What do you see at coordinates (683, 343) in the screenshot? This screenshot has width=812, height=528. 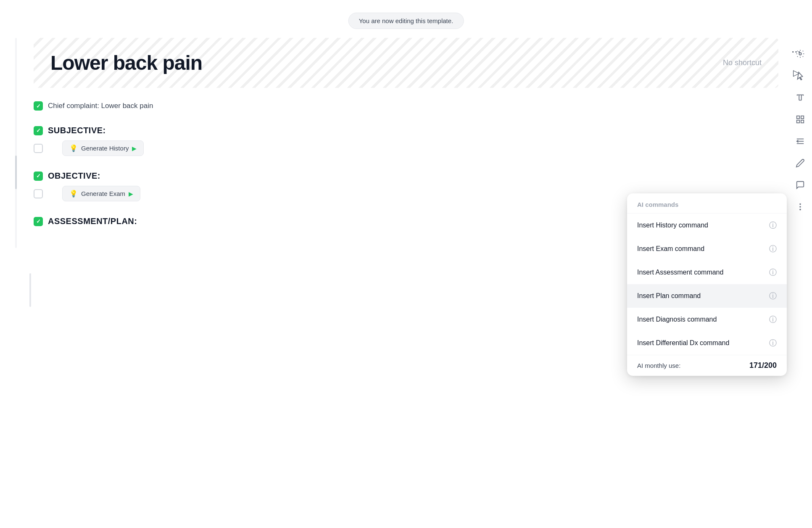 I see `insert-differential-label: Insert Differential Dx command` at bounding box center [683, 343].